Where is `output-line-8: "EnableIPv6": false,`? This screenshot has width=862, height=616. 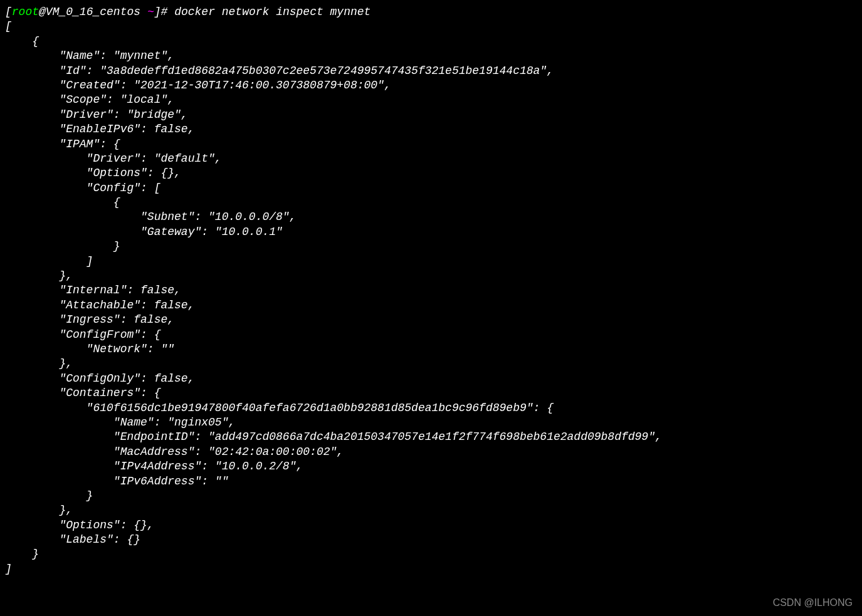 output-line-8: "EnableIPv6": false, is located at coordinates (431, 129).